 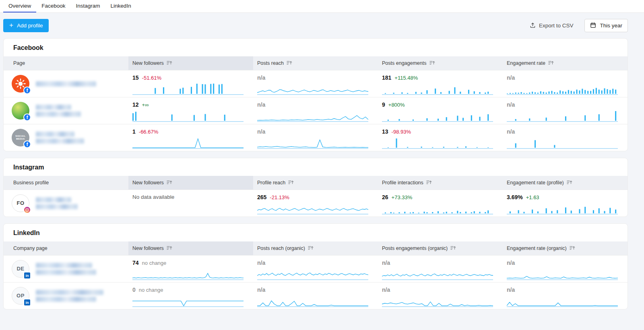 I want to click on profile-cell: OP in, so click(x=66, y=296).